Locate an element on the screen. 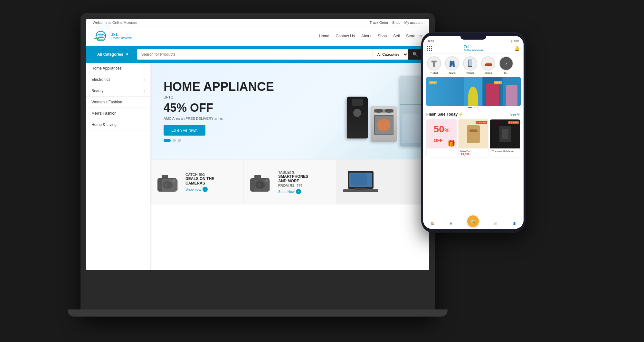 The image size is (644, 342). phone-cat-tshirt: T-Shirt is located at coordinates (434, 65).